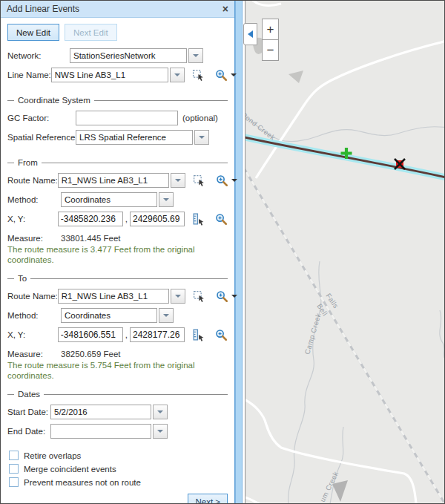  I want to click on section-from: From, so click(117, 163).